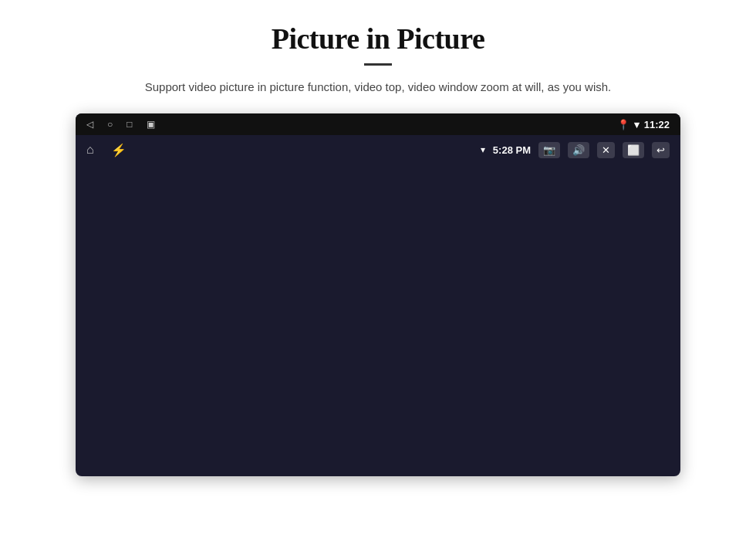 This screenshot has width=756, height=538. What do you see at coordinates (657, 125) in the screenshot?
I see `status-time: 11:22` at bounding box center [657, 125].